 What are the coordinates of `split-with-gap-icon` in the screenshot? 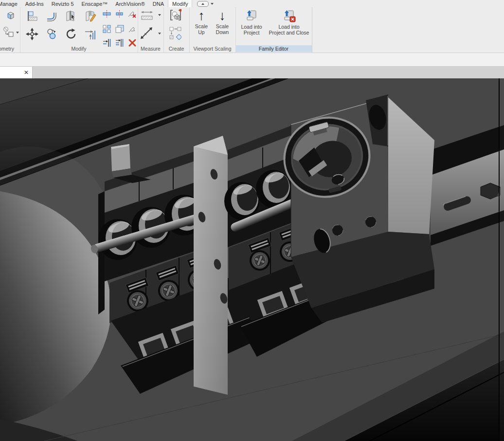 It's located at (90, 16).